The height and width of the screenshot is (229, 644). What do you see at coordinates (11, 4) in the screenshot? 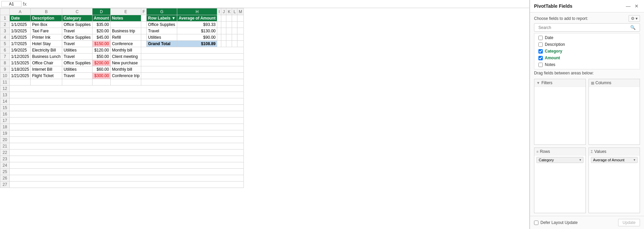
I see `name-box` at bounding box center [11, 4].